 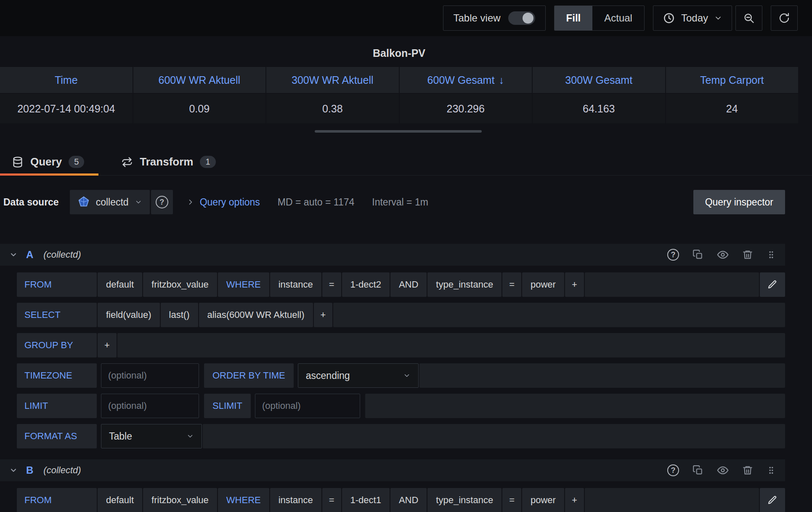 I want to click on table-view-group: Table view, so click(x=494, y=18).